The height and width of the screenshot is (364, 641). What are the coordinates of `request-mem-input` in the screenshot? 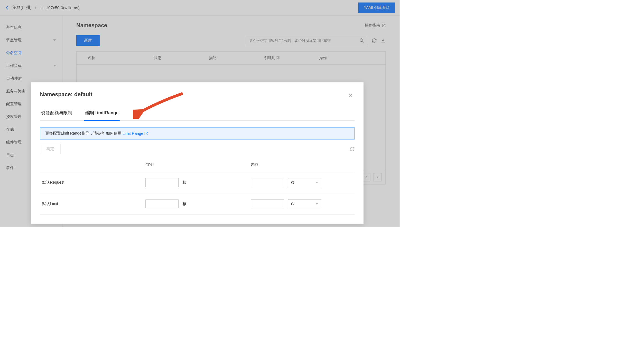 It's located at (267, 183).